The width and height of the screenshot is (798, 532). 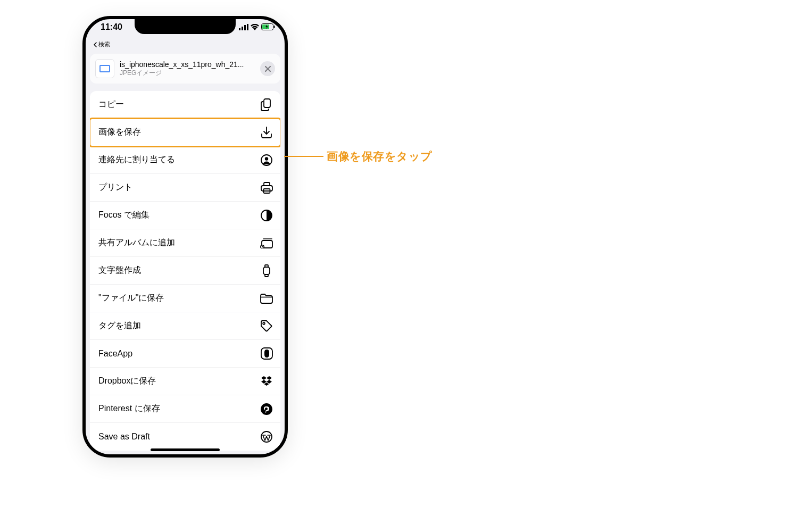 I want to click on pinterest-icon, so click(x=267, y=409).